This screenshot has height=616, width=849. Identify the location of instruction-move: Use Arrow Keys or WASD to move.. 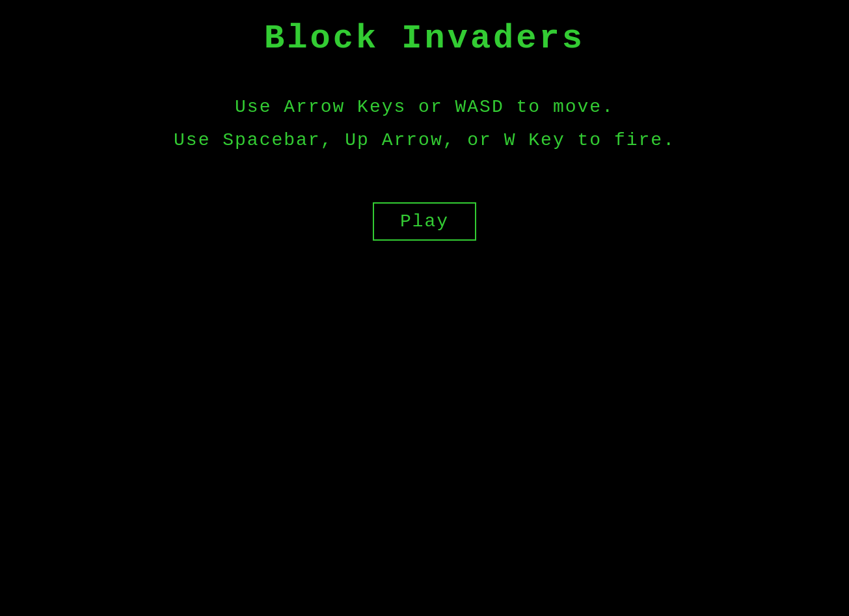
(424, 107).